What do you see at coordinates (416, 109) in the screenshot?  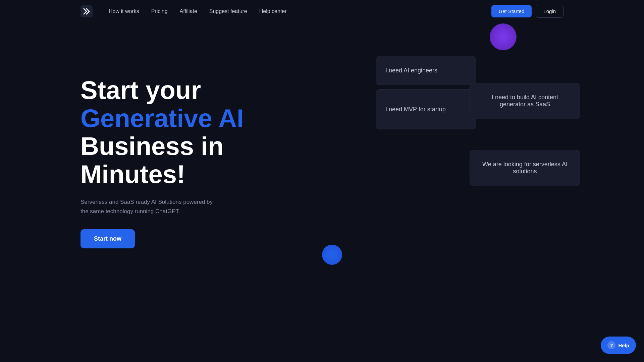 I see `chat-card-mvp-text: I need MVP for startup` at bounding box center [416, 109].